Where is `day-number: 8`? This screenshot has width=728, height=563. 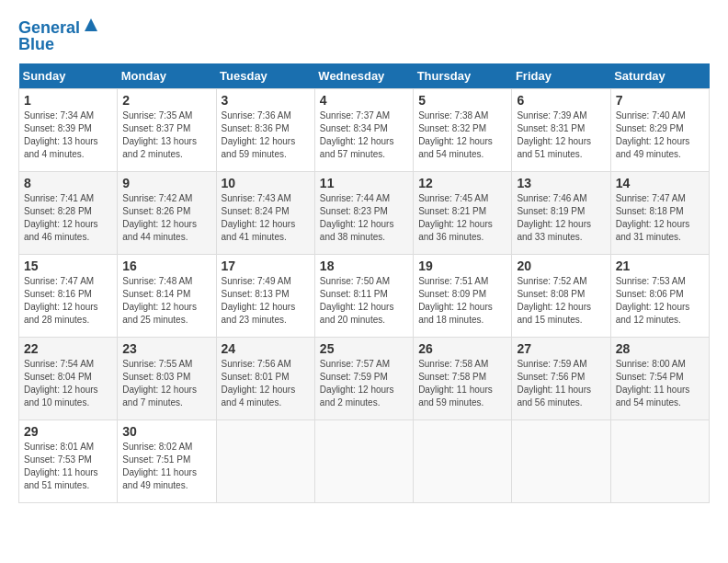
day-number: 8 is located at coordinates (68, 183).